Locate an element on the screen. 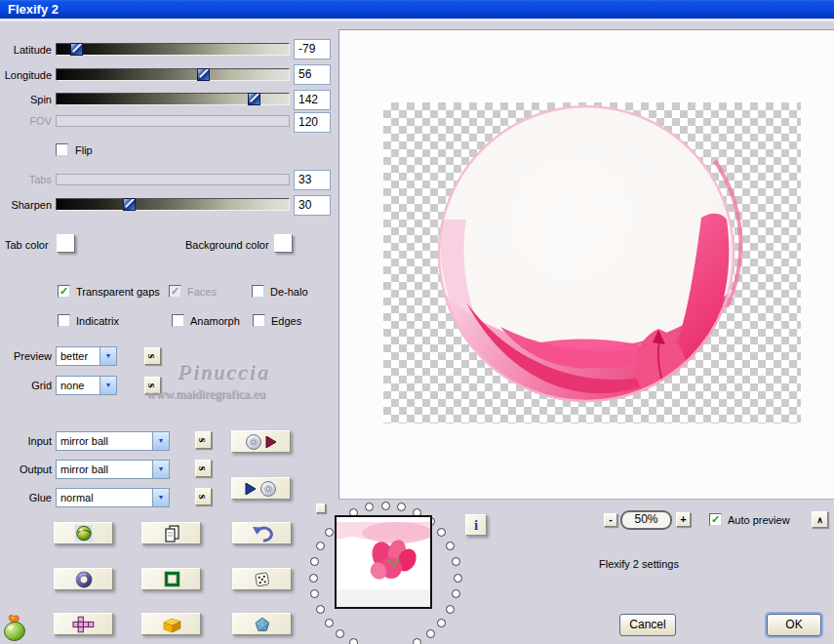 This screenshot has height=644, width=834. glue-shuffle-button: s is located at coordinates (203, 497).